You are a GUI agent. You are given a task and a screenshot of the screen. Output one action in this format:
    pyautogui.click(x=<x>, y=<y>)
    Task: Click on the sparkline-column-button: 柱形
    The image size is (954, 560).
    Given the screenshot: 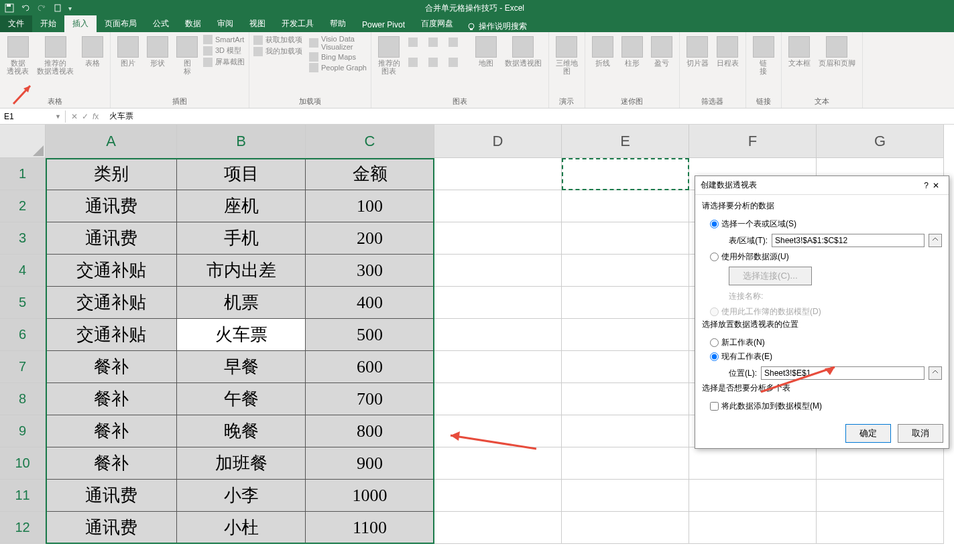 What is the action you would take?
    pyautogui.click(x=632, y=65)
    